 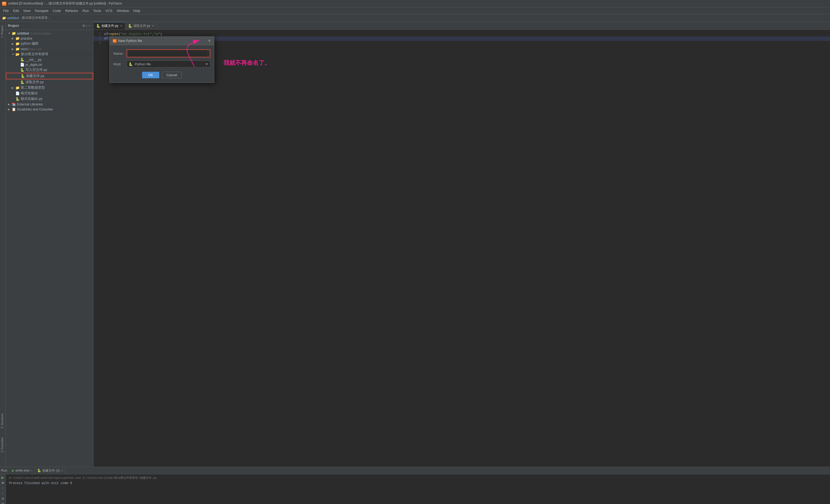 I want to click on run-tab-create-file: 🐍 创建文件 (1) ✕, so click(x=50, y=470).